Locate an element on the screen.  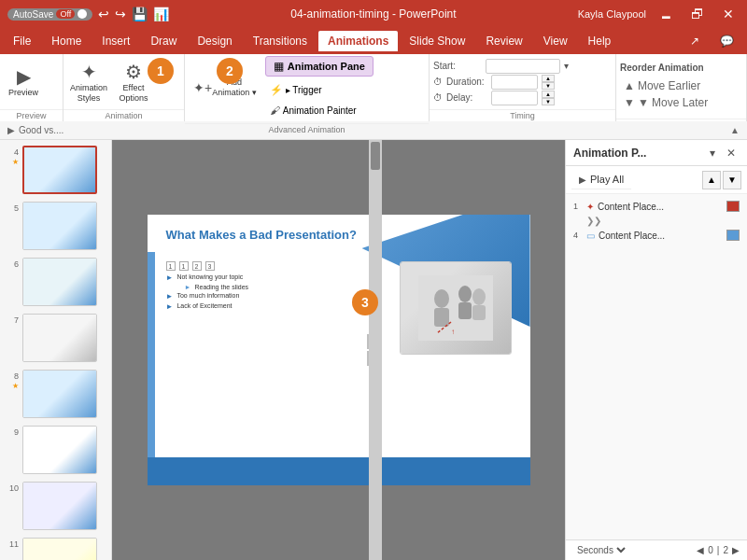
slide-item-3-text: Too much information is located at coordinates (207, 295).